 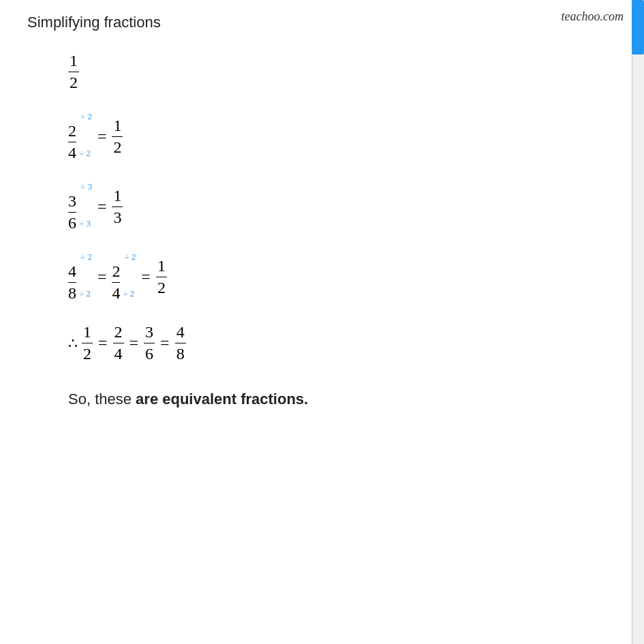 I want to click on den-val-4: 4, so click(x=72, y=153).